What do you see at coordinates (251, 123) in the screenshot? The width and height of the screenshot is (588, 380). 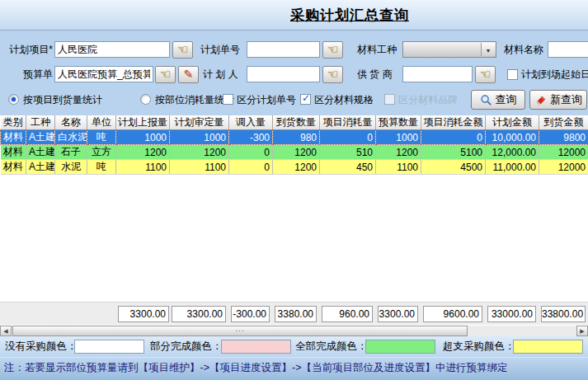 I see `col-header: 调入量` at bounding box center [251, 123].